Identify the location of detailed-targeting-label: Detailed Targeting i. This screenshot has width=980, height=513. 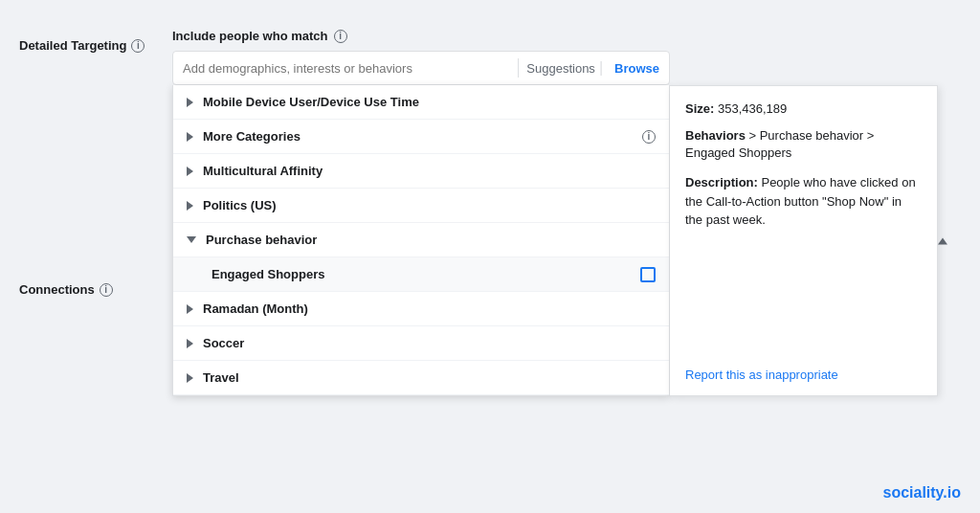
(96, 46).